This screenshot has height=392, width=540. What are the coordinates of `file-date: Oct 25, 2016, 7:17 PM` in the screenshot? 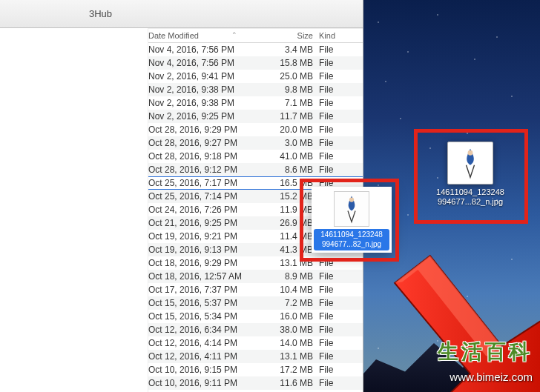 It's located at (211, 183).